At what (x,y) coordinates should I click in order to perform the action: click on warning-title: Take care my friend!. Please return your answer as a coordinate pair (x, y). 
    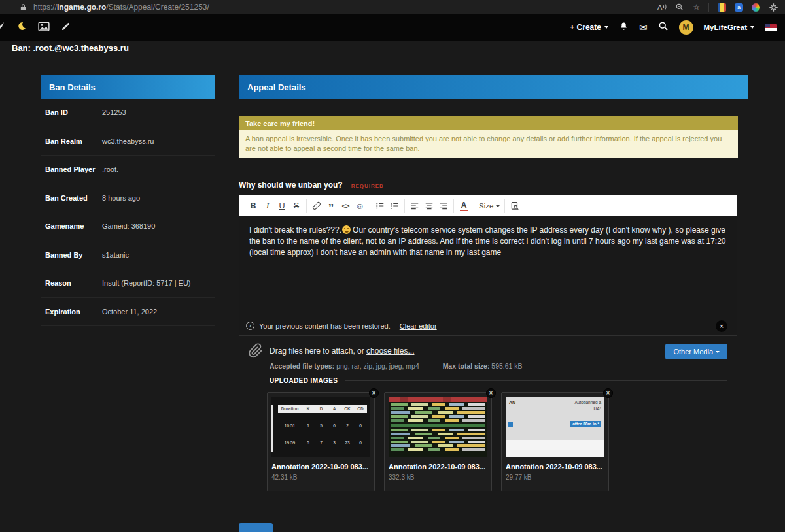
    Looking at the image, I should click on (488, 123).